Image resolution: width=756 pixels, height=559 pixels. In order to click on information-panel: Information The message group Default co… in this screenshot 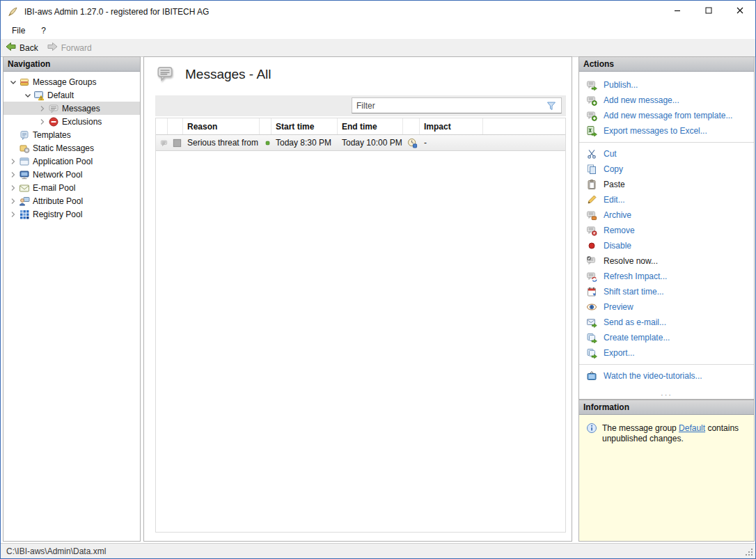, I will do `click(667, 471)`.